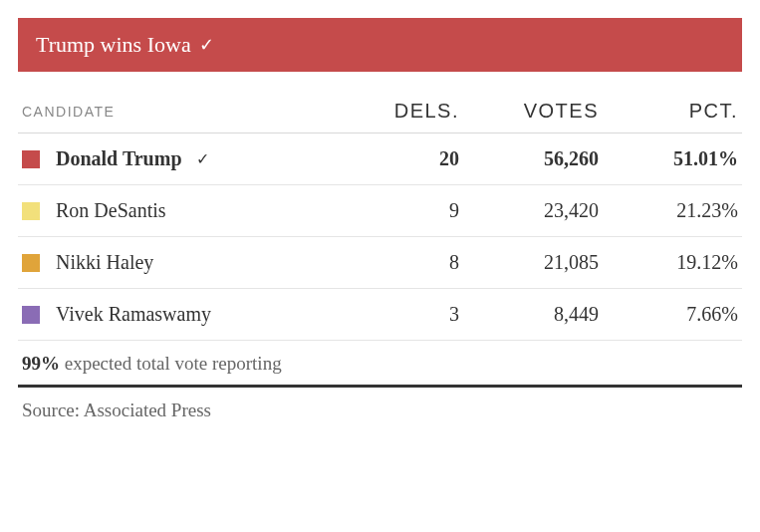  What do you see at coordinates (380, 159) in the screenshot?
I see `table-row: Donald Trump✓2056,26051.01%` at bounding box center [380, 159].